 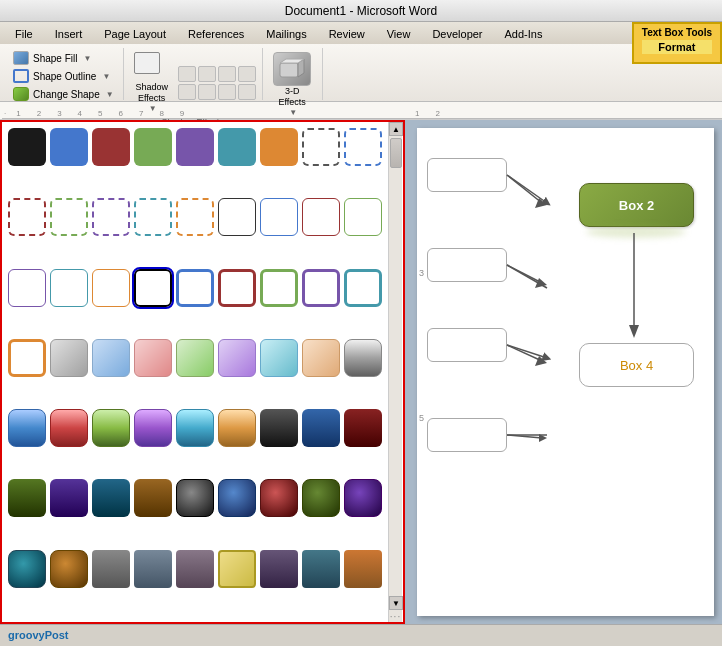 What do you see at coordinates (153, 288) in the screenshot?
I see `shape-item-selected` at bounding box center [153, 288].